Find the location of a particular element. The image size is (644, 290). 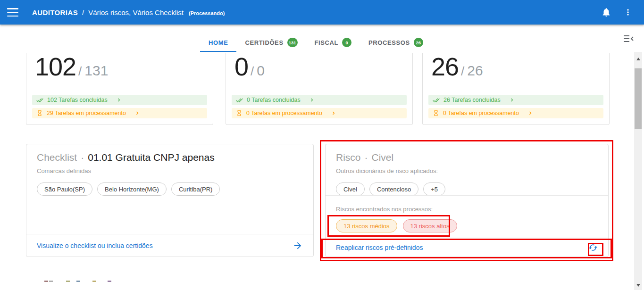

comarca-chip: São Paulo(SP) is located at coordinates (65, 189).